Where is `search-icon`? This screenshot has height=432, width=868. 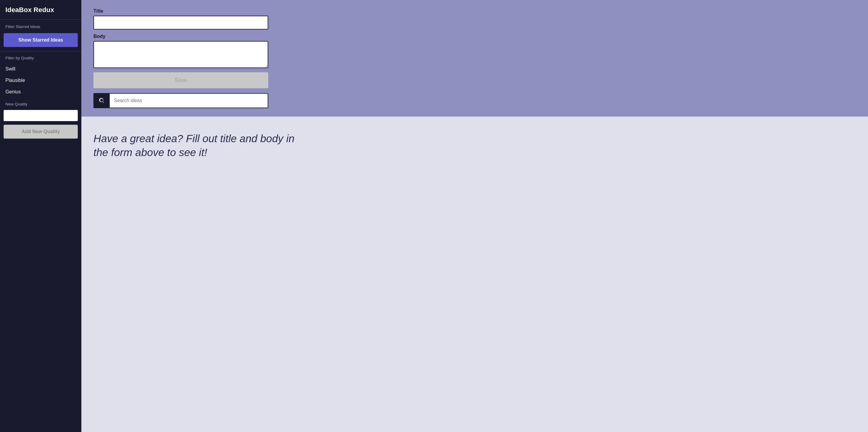
search-icon is located at coordinates (102, 101).